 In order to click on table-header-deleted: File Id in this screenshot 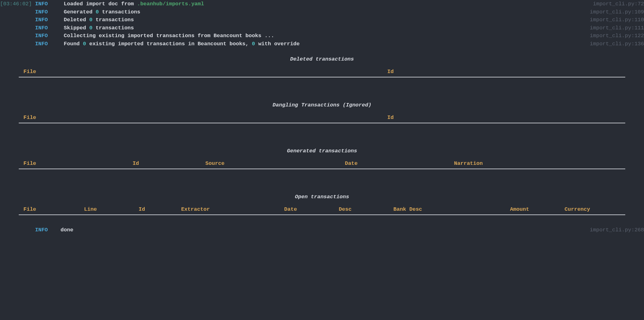, I will do `click(322, 72)`.